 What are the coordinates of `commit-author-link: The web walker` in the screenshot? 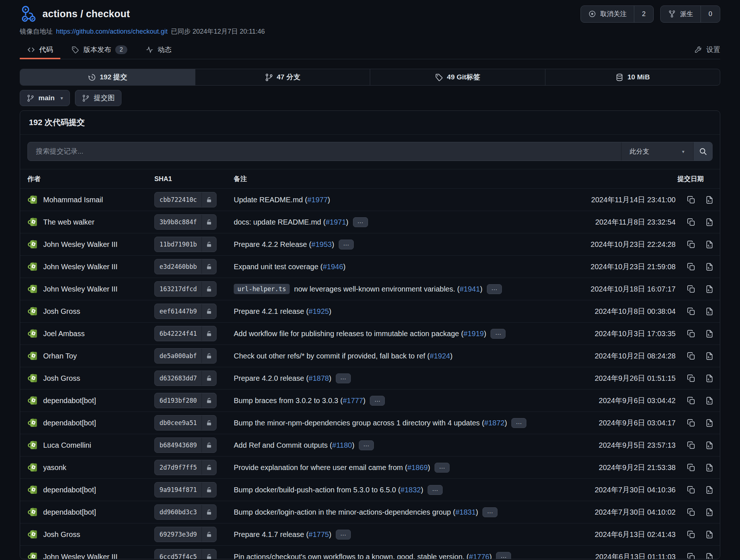 It's located at (69, 222).